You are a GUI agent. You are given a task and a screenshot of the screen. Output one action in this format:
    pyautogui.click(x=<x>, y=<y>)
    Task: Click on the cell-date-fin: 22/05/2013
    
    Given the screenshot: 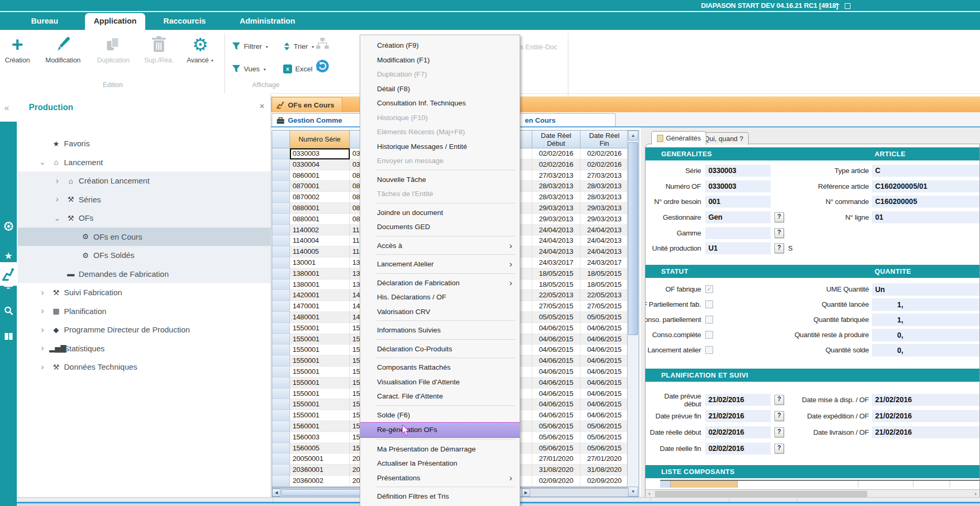 What is the action you would take?
    pyautogui.click(x=605, y=296)
    